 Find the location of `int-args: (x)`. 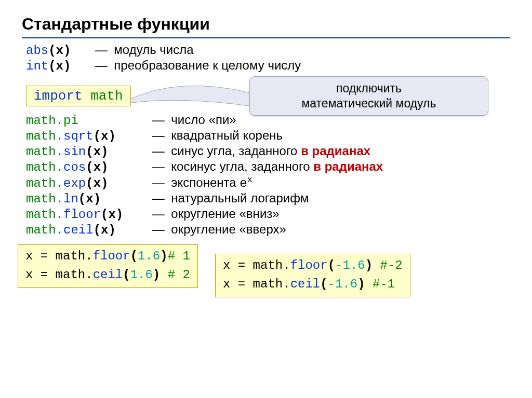

int-args: (x) is located at coordinates (59, 66).